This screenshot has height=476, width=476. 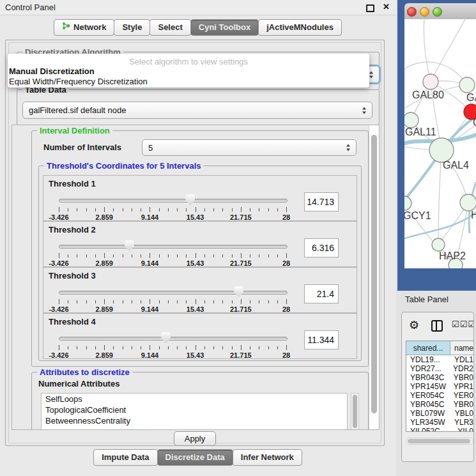 What do you see at coordinates (300, 27) in the screenshot?
I see `tab-jactivemnodules: jActiveMNodules` at bounding box center [300, 27].